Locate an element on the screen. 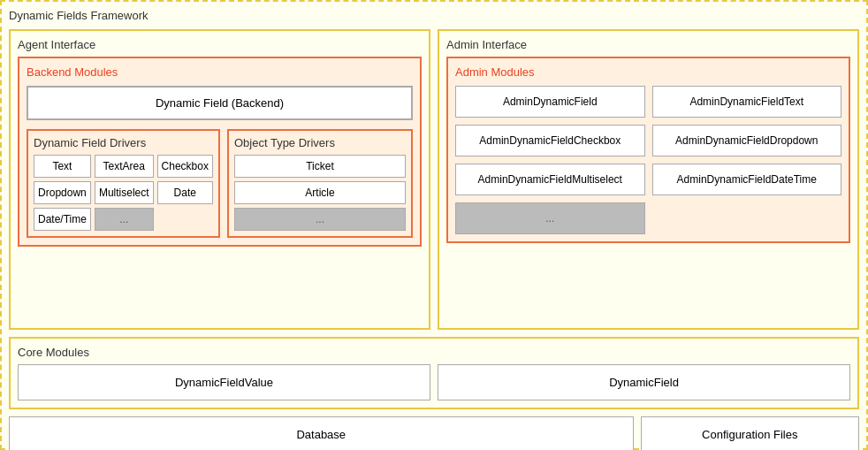 This screenshot has height=450, width=868. object-type-btn-grid: Ticket Article ... is located at coordinates (320, 193).